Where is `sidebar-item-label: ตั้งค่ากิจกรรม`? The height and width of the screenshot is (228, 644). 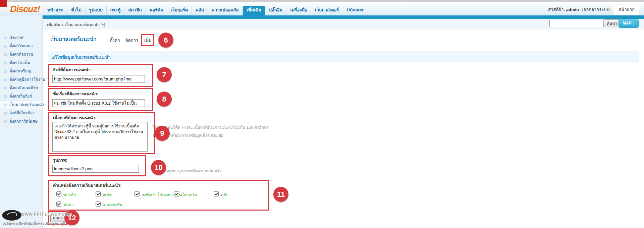 sidebar-item-label: ตั้งค่ากิจกรรม is located at coordinates (21, 54).